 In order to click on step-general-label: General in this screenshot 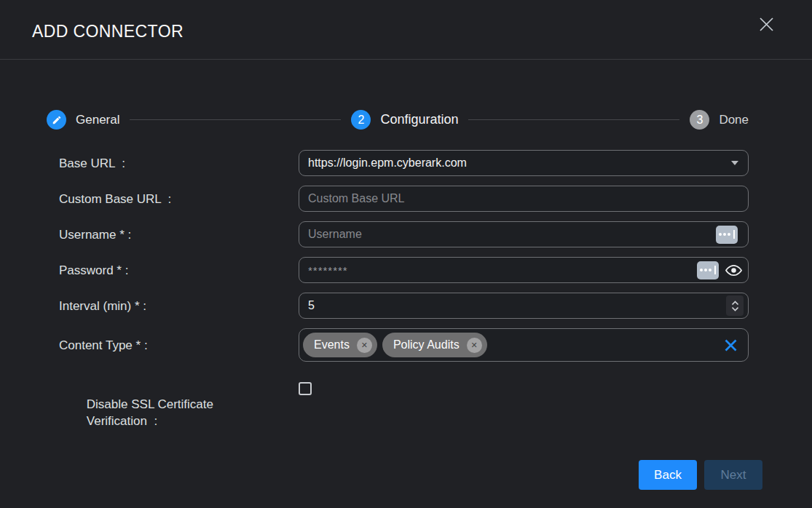, I will do `click(98, 120)`.